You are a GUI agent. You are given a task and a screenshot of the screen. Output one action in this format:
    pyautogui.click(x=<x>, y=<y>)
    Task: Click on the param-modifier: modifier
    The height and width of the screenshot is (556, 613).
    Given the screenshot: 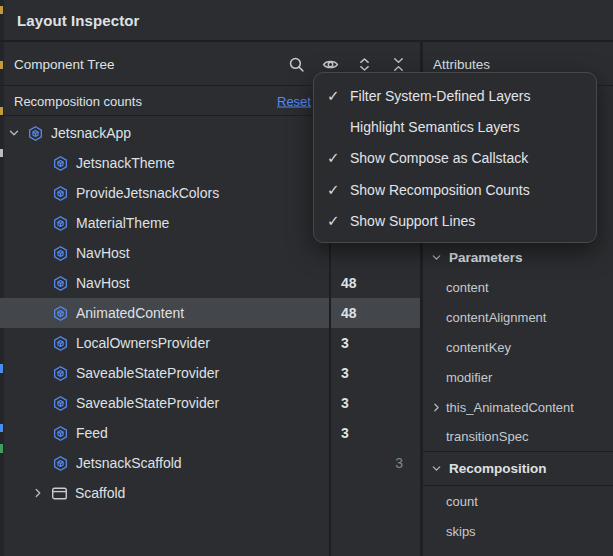 What is the action you would take?
    pyautogui.click(x=518, y=377)
    